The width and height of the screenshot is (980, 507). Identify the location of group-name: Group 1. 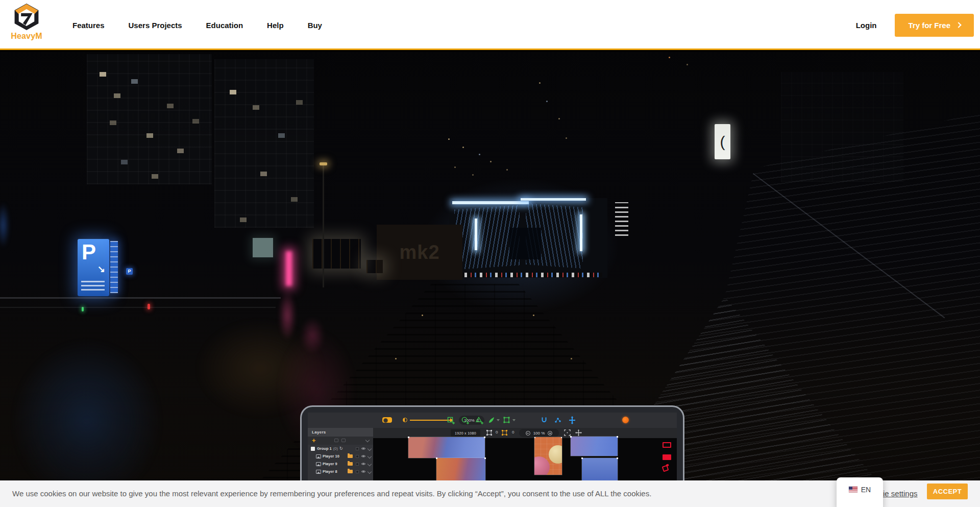
(325, 448).